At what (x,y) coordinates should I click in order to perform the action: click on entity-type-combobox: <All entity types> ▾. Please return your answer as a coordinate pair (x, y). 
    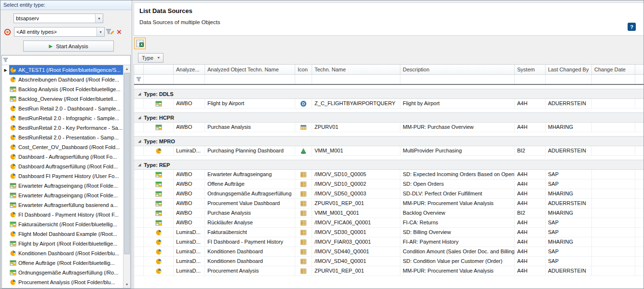
    Looking at the image, I should click on (59, 32).